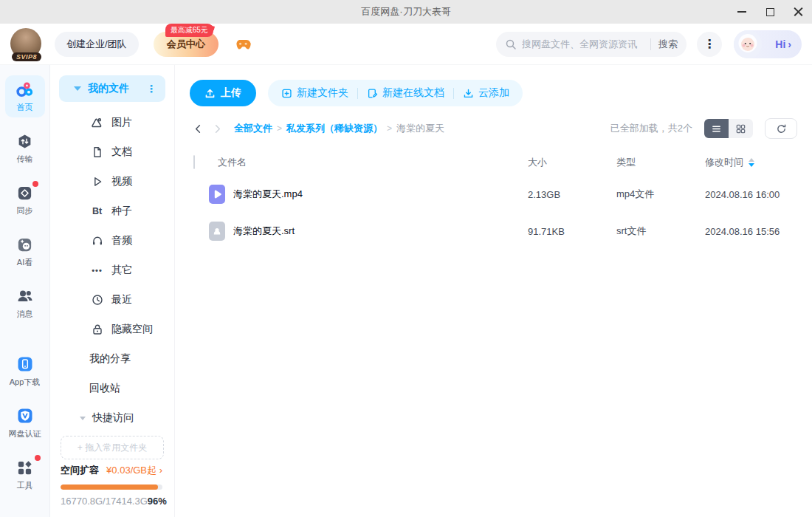  I want to click on docs-label: 文档, so click(122, 152).